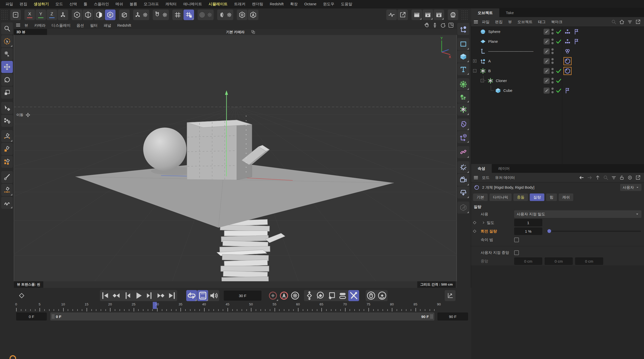  What do you see at coordinates (631, 187) in the screenshot?
I see `user-mode-dropdown: 사용자` at bounding box center [631, 187].